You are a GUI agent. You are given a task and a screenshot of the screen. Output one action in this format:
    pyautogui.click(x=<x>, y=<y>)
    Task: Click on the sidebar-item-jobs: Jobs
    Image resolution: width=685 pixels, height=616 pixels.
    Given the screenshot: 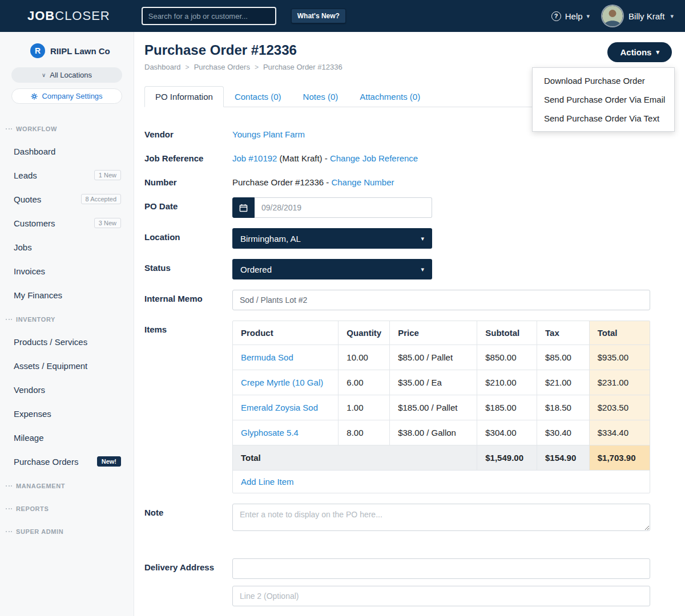 What is the action you would take?
    pyautogui.click(x=67, y=247)
    